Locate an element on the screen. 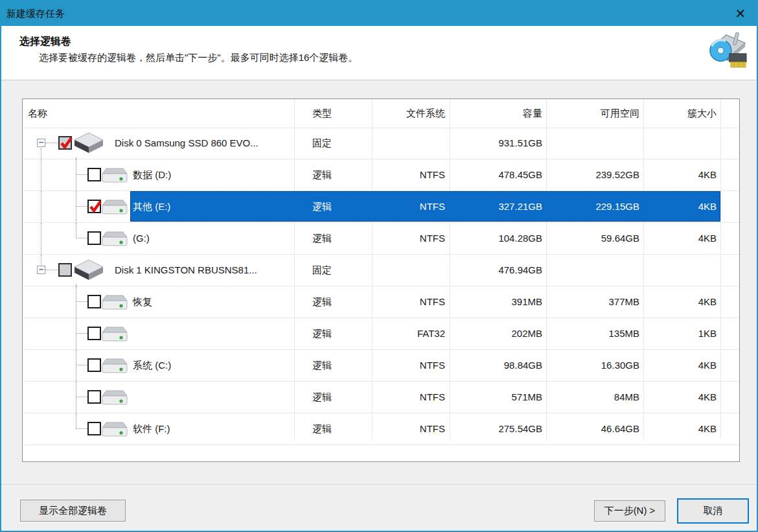  volume-name: 系统 (C:) is located at coordinates (152, 365).